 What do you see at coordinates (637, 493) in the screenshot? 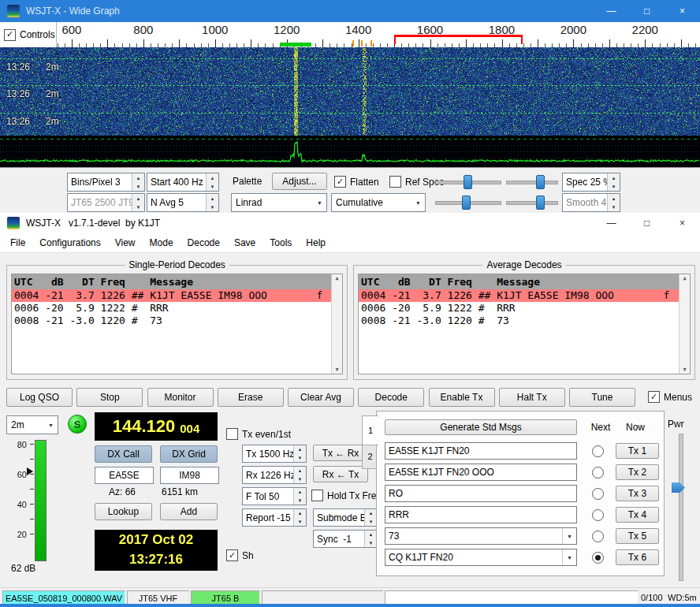
I see `tx-3-button: Tx 3` at bounding box center [637, 493].